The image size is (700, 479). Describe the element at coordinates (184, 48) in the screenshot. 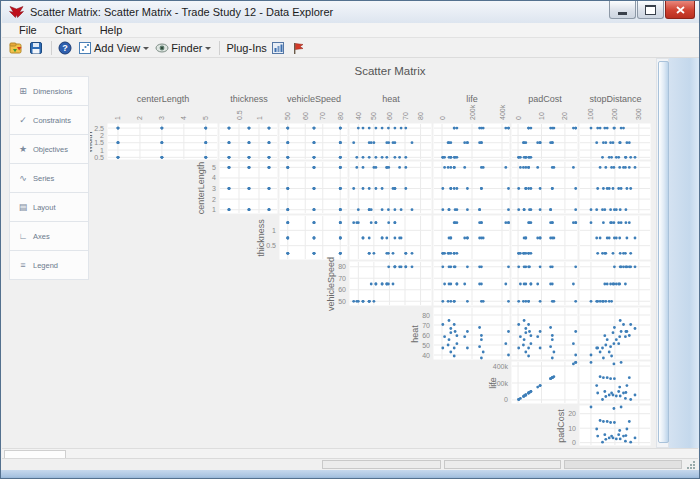

I see `finder-button: Finder` at that location.